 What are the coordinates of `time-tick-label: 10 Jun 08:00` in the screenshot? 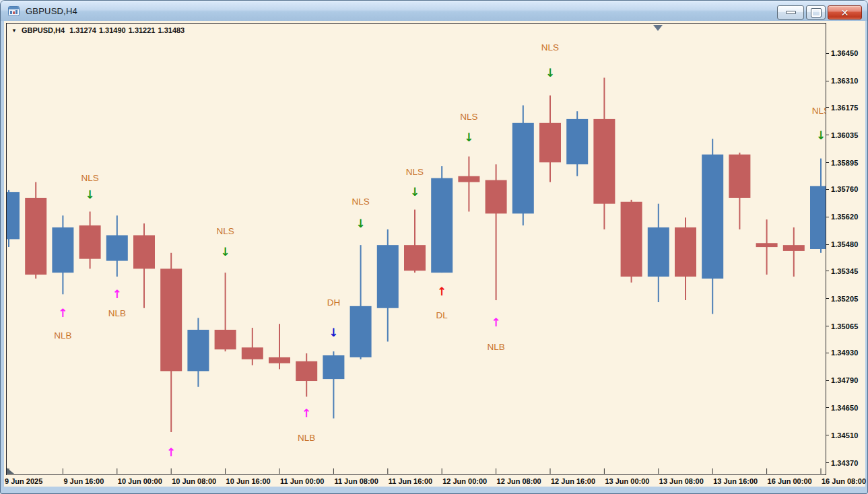 It's located at (194, 481).